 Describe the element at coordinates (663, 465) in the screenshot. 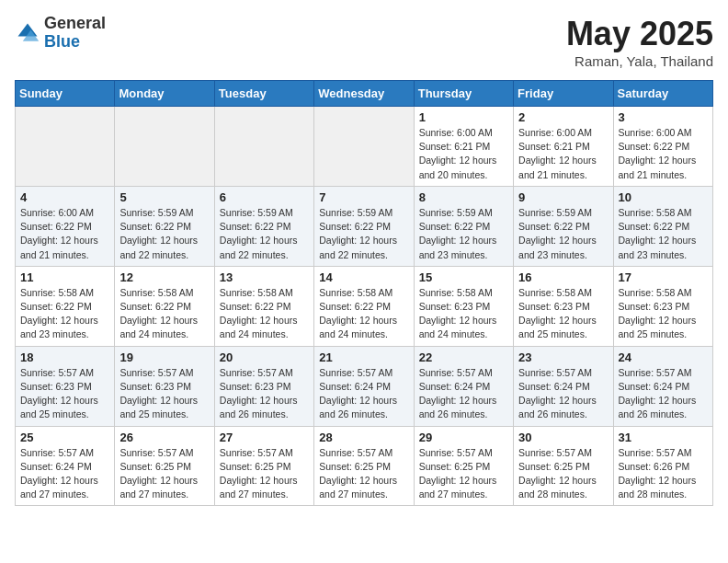

I see `calendar-day-cell: 31Sunrise: 5:57 AM Sunset: 6:26 PM Dayli…` at that location.